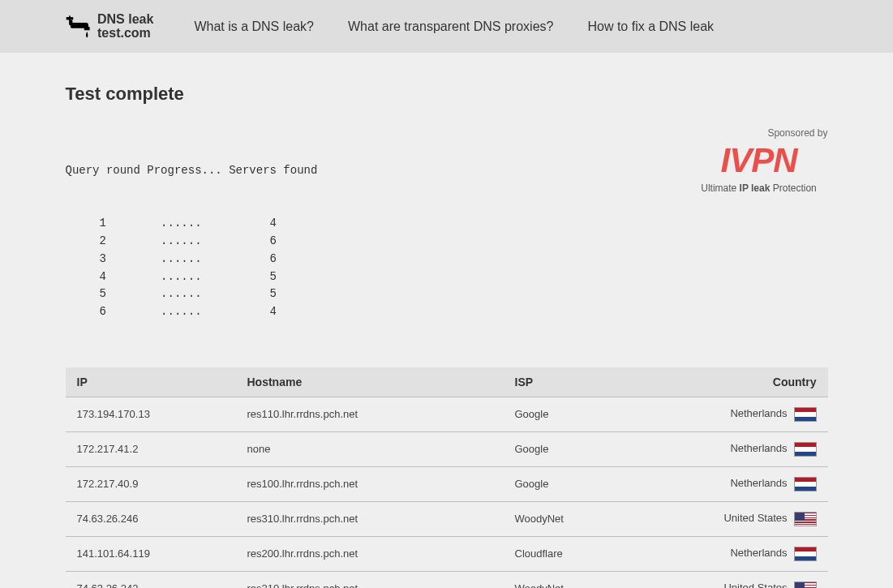 This screenshot has height=588, width=893. I want to click on query-progress-block: Query round Progress... Servers found 1 …, so click(191, 242).